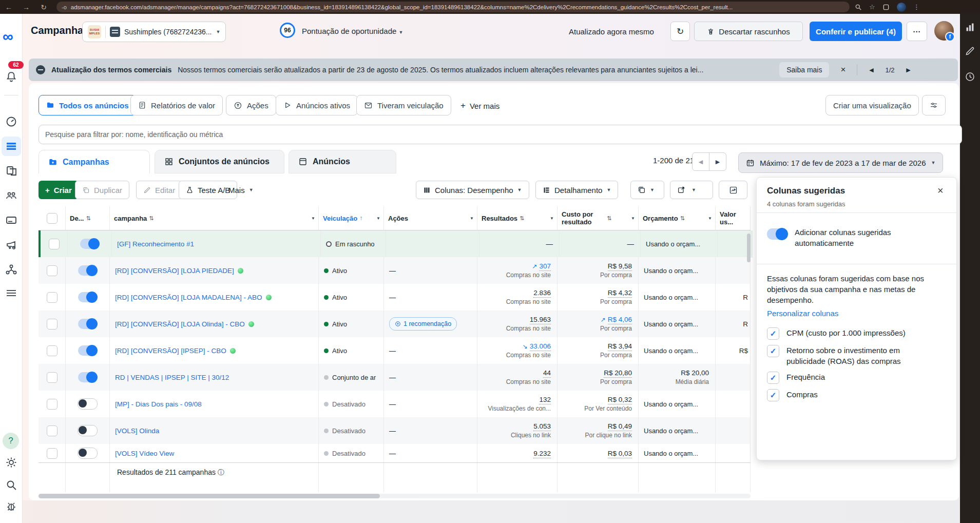 The height and width of the screenshot is (523, 980). I want to click on edit-button: Editar, so click(159, 190).